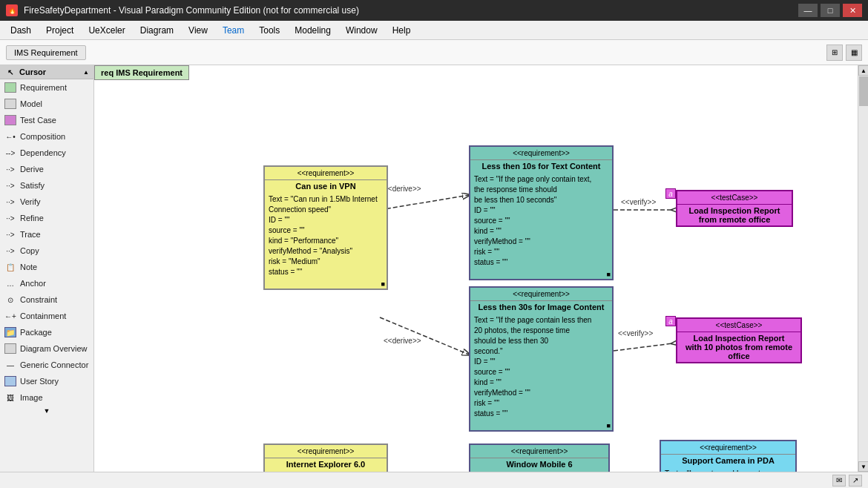  Describe the element at coordinates (434, 480) in the screenshot. I see `status-bar: ✉ ↗` at that location.